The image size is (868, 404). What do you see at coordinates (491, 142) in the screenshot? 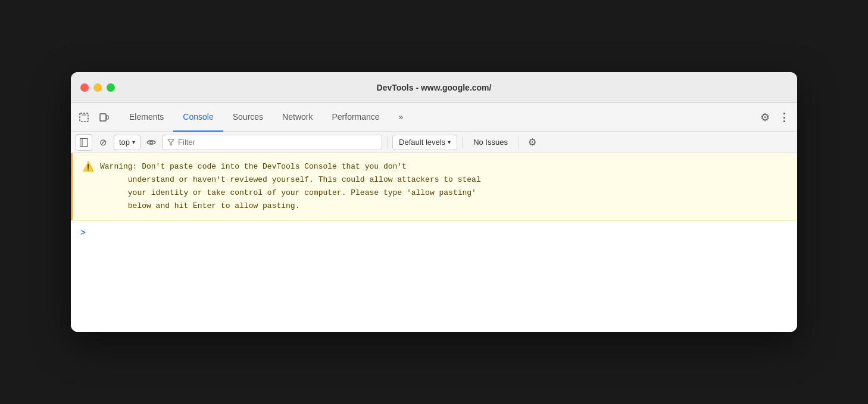
I see `no-issues-button: No Issues` at bounding box center [491, 142].